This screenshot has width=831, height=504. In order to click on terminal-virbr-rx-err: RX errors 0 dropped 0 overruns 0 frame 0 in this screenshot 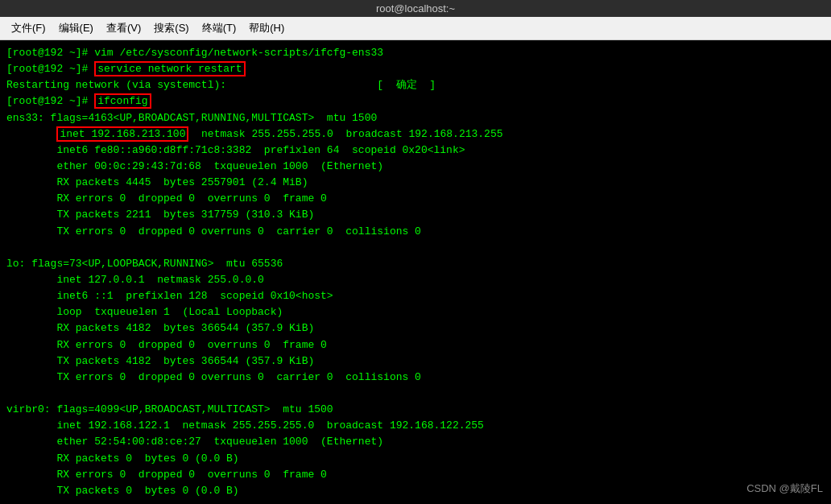, I will do `click(416, 475)`.